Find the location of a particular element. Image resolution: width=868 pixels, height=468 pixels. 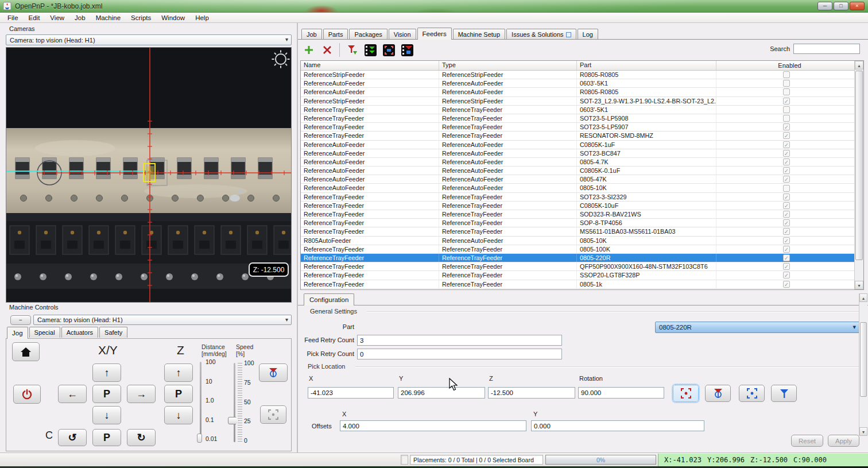

menu-item-machine: Machine is located at coordinates (108, 18).